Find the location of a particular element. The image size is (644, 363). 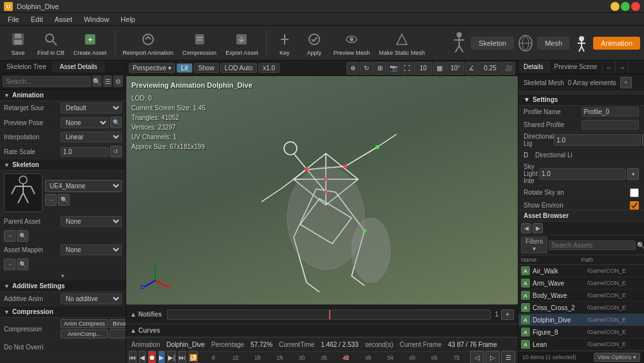

filter-icon-button: ☰ is located at coordinates (108, 81).